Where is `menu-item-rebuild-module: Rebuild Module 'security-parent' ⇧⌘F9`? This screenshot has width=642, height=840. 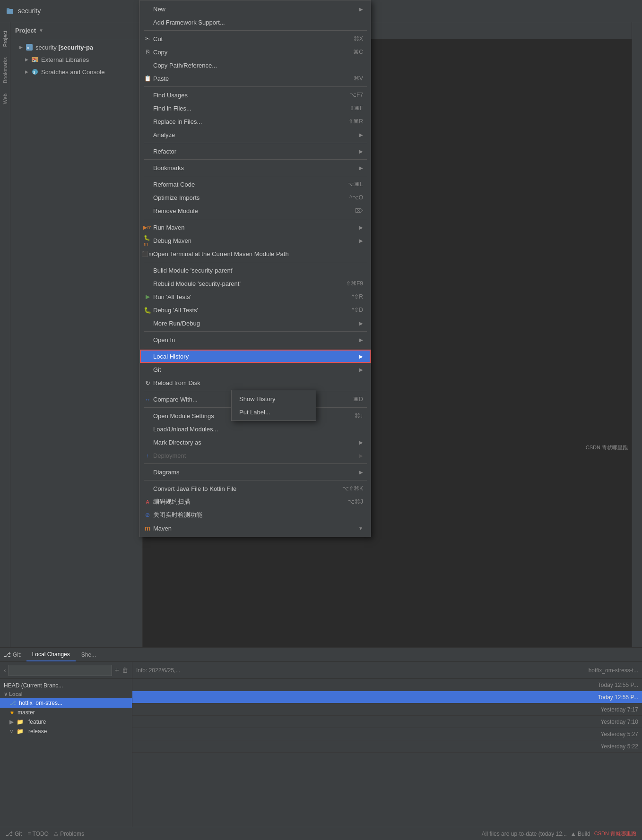
menu-item-rebuild-module: Rebuild Module 'security-parent' ⇧⌘F9 is located at coordinates (255, 283).